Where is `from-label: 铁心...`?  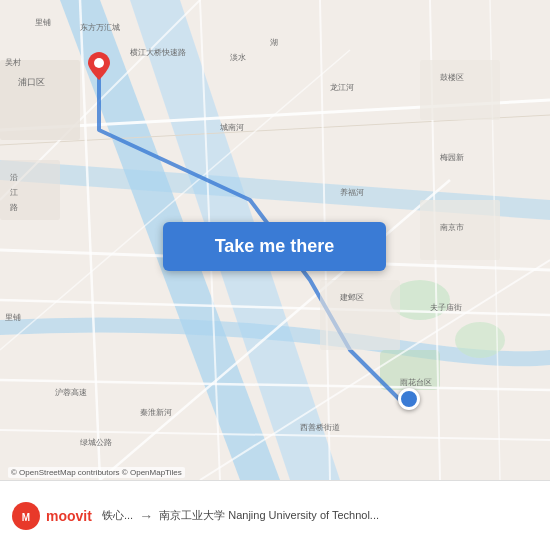
from-label: 铁心... is located at coordinates (118, 516).